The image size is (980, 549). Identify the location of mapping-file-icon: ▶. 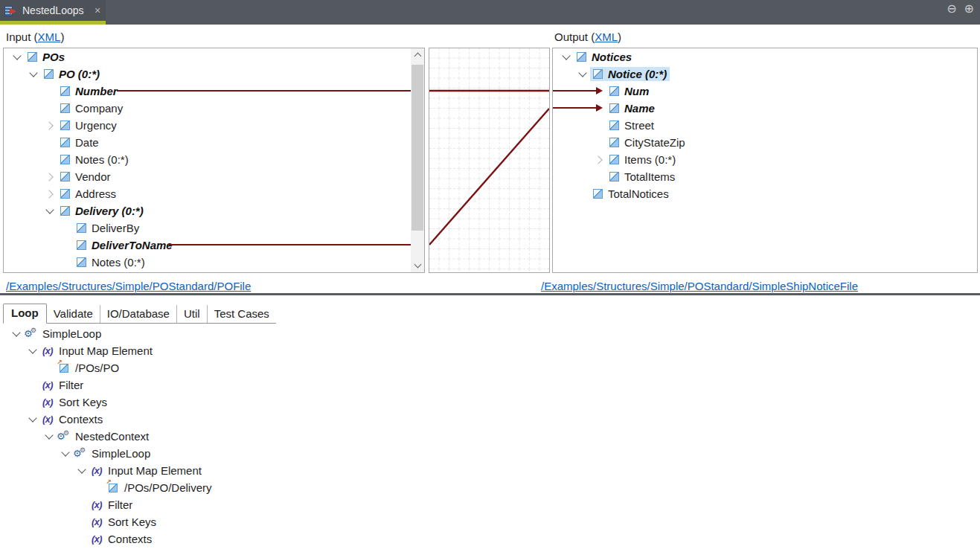
(11, 10).